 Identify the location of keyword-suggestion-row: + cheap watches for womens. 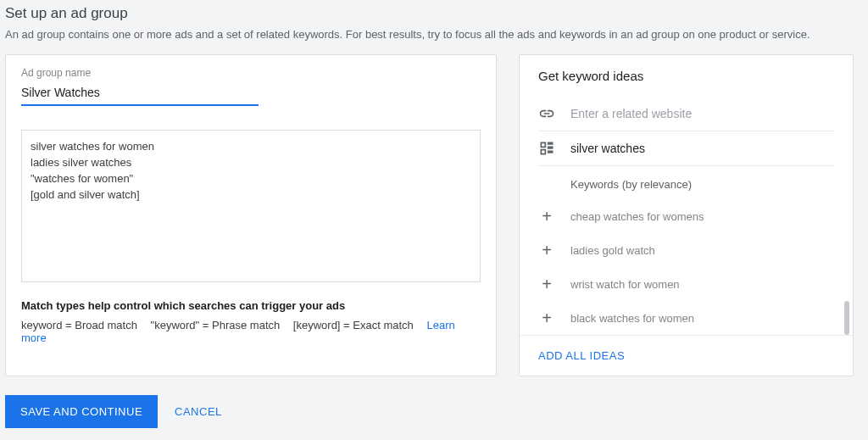
(687, 216).